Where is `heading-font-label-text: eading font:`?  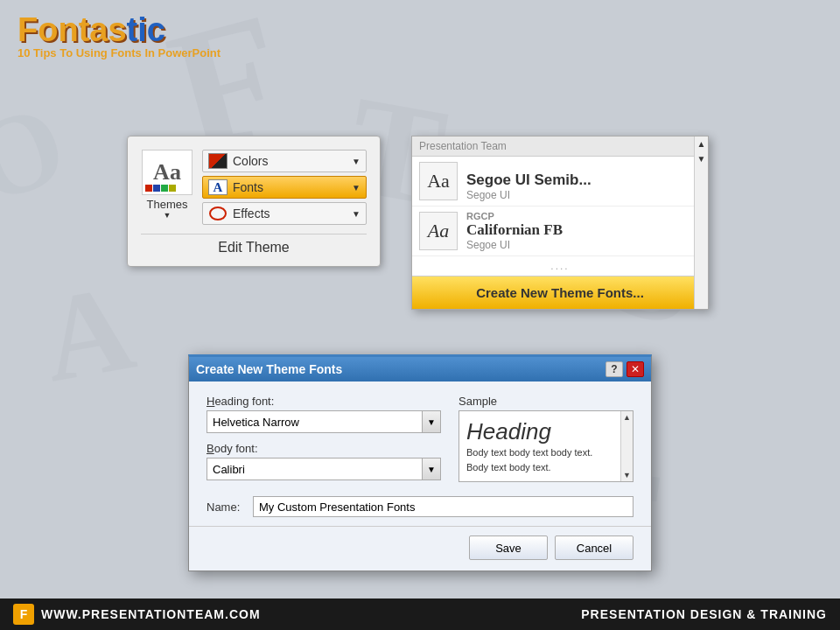 heading-font-label-text: eading font: is located at coordinates (244, 401).